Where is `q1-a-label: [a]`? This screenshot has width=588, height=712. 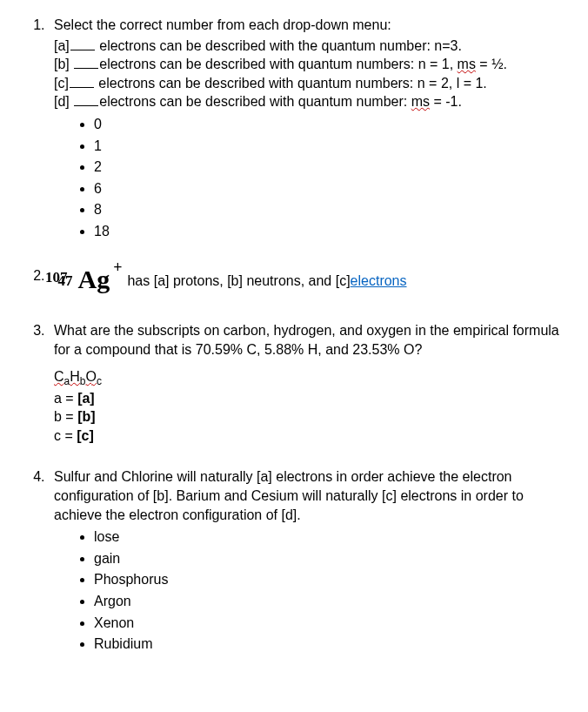 q1-a-label: [a] is located at coordinates (62, 45).